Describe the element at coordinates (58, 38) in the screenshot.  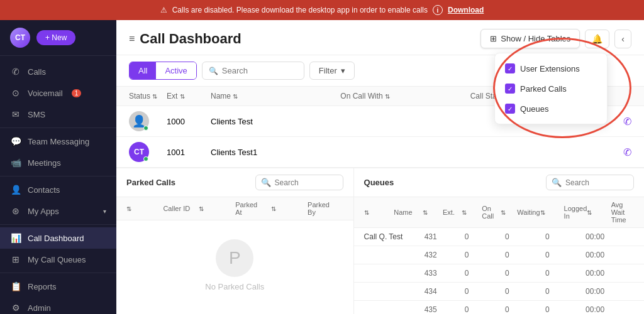
I see `sidebar-logo: CT + New` at that location.